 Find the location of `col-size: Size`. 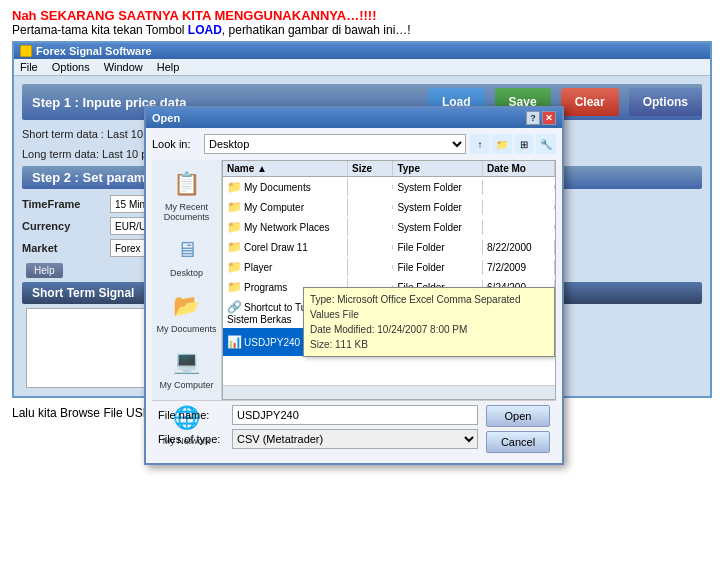

col-size: Size is located at coordinates (370, 168).